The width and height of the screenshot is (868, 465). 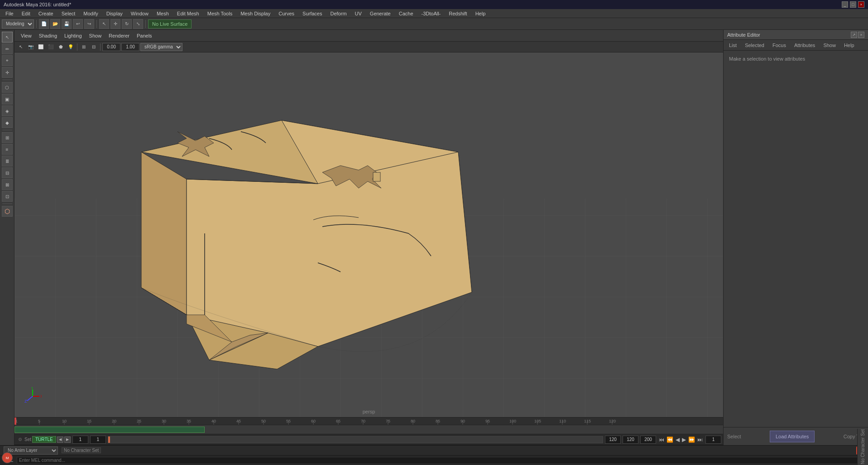 I want to click on scale-tool-btn: ⤡, so click(x=138, y=24).